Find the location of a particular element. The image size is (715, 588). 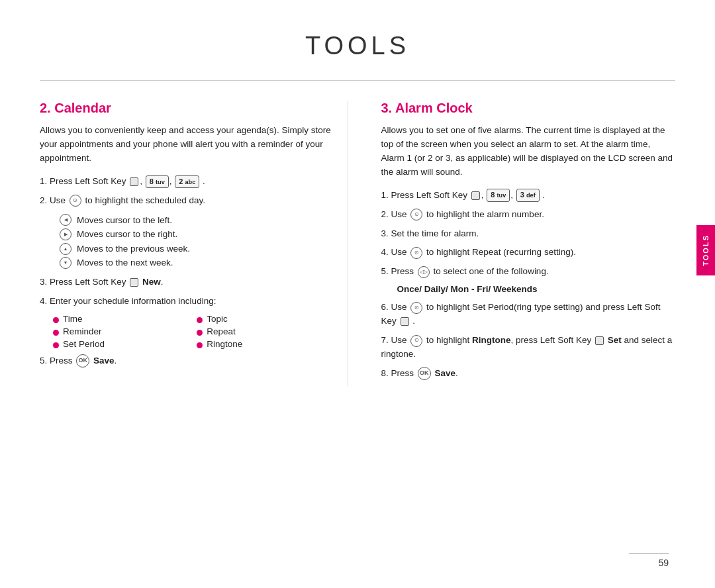

alarm-ok-icon: OK is located at coordinates (424, 373).